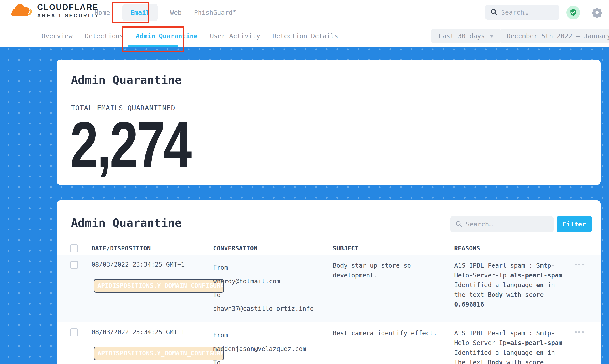  Describe the element at coordinates (304, 13) in the screenshot. I see `top-header: CLOUDFLARE AREA 1 SECURITY Home Email We…` at that location.